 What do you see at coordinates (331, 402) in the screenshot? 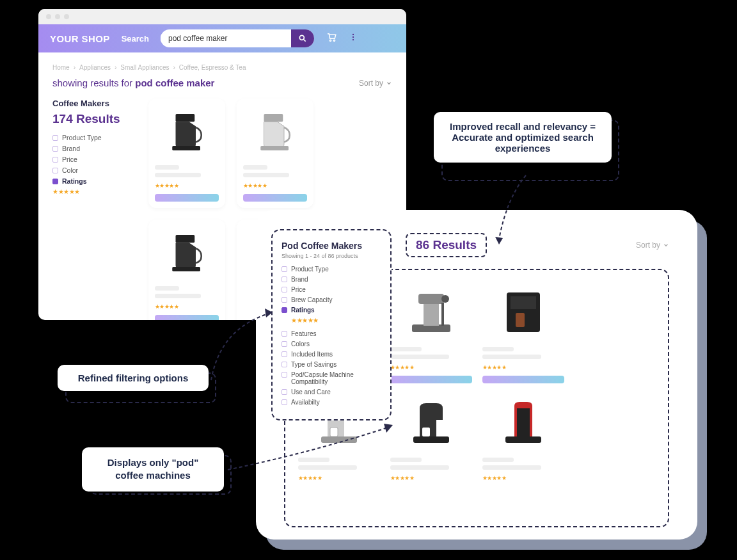
I see `filter-availability: Availabilty` at bounding box center [331, 402].